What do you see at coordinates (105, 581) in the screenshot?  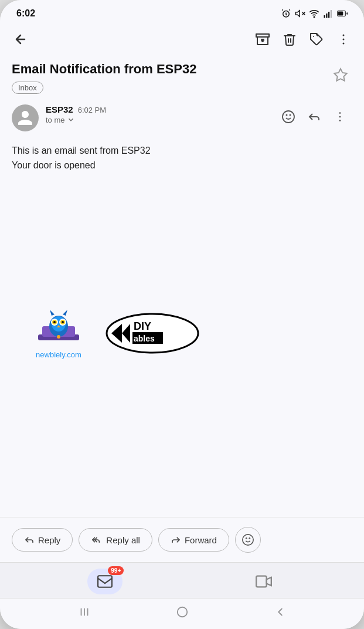 I see `mail-nav-button: 99+` at bounding box center [105, 581].